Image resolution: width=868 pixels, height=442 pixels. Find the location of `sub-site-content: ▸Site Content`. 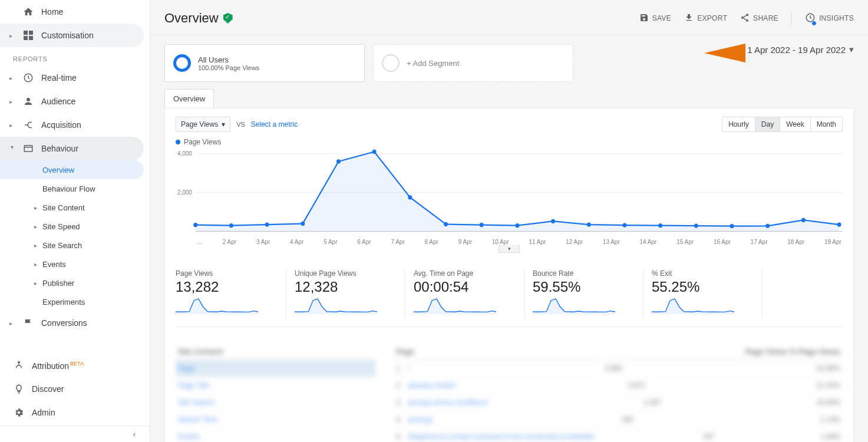

sub-site-content: ▸Site Content is located at coordinates (75, 207).